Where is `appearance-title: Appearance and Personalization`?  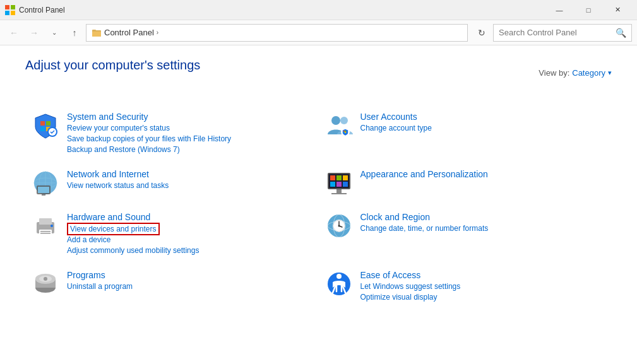
appearance-title: Appearance and Personalization is located at coordinates (424, 174).